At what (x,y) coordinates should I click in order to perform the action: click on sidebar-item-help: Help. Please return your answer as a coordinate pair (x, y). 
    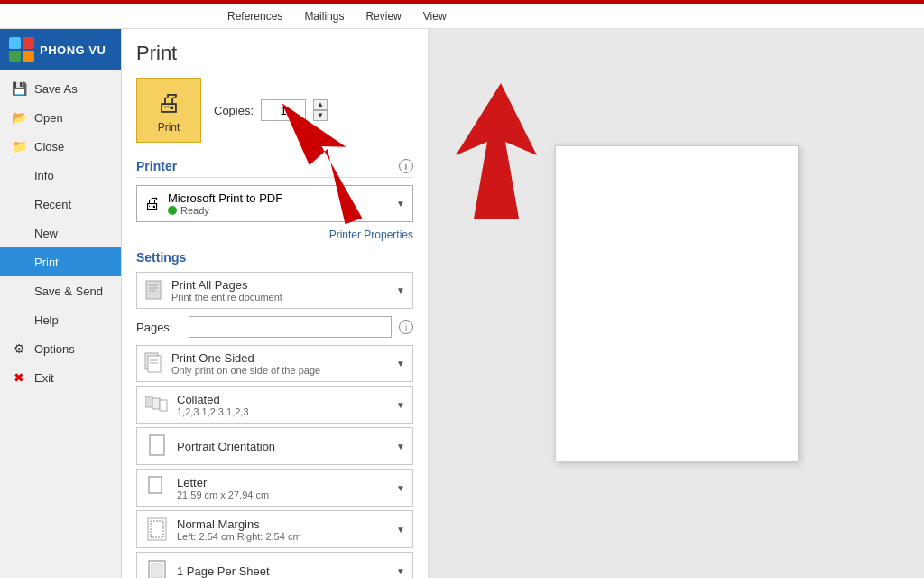
    Looking at the image, I should click on (60, 320).